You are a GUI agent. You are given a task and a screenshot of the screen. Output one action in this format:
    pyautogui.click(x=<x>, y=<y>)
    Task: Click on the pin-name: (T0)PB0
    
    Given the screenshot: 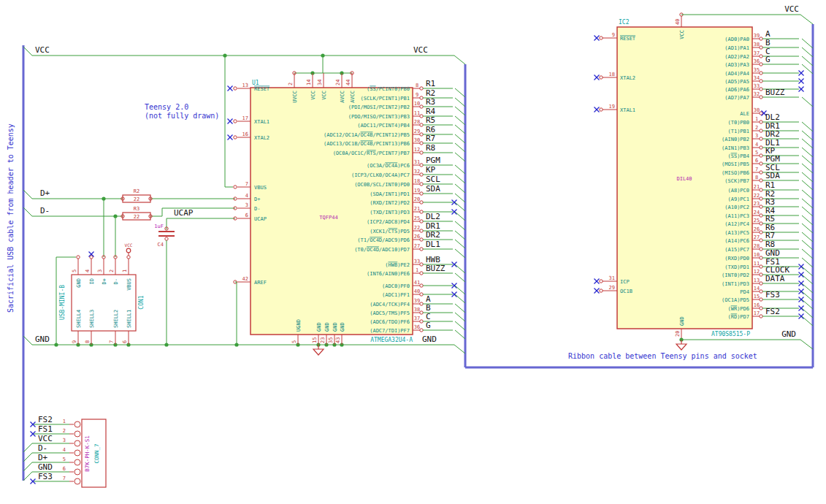 What is the action you would take?
    pyautogui.click(x=738, y=123)
    